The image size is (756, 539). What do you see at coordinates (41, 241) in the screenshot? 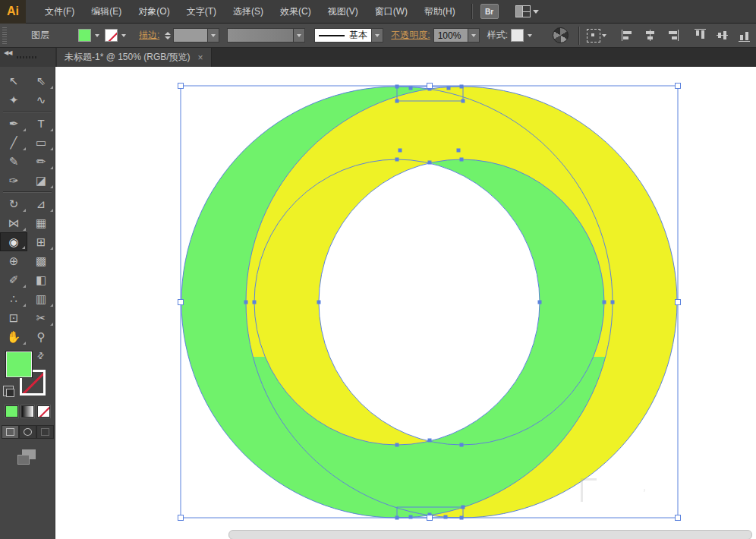
I see `perspective-grid-tool: ⊞` at bounding box center [41, 241].